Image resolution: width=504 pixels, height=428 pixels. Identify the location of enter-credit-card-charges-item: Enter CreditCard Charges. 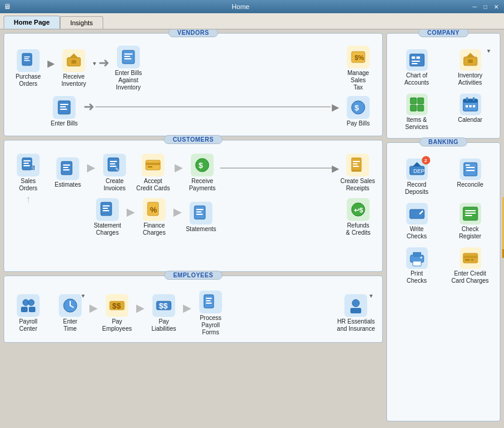
(470, 266).